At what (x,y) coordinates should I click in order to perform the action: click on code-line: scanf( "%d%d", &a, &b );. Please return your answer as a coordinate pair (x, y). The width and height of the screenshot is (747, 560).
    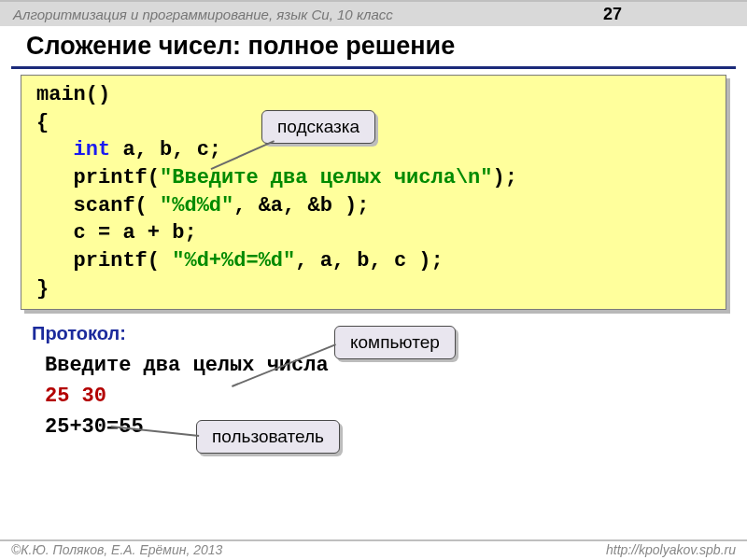
    Looking at the image, I should click on (203, 205).